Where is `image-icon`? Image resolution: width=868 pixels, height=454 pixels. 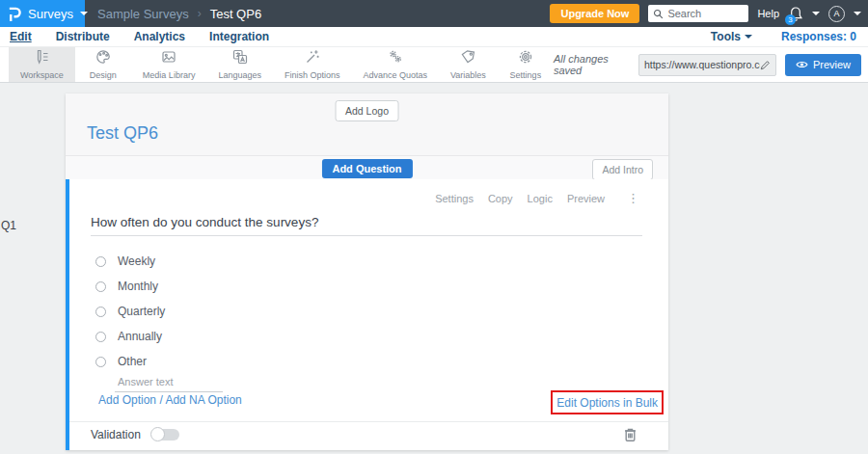
image-icon is located at coordinates (169, 59).